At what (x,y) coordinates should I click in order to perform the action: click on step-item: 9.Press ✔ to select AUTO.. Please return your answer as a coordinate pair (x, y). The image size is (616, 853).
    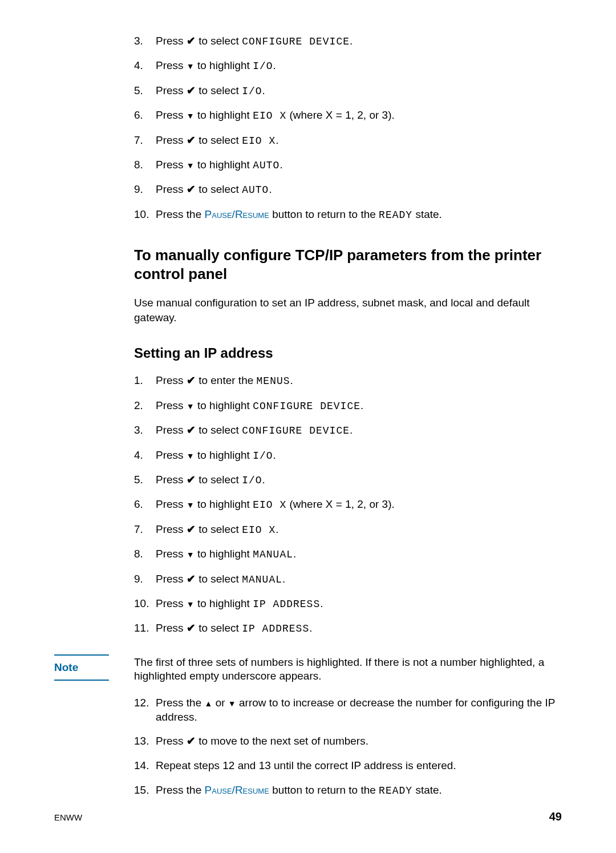
    Looking at the image, I should click on (348, 189).